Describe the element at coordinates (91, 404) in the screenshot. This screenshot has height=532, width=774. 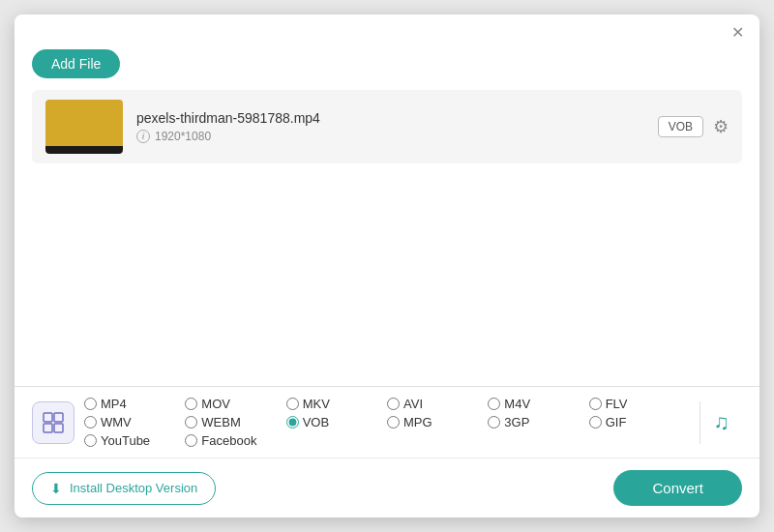
I see `radio-mp4` at that location.